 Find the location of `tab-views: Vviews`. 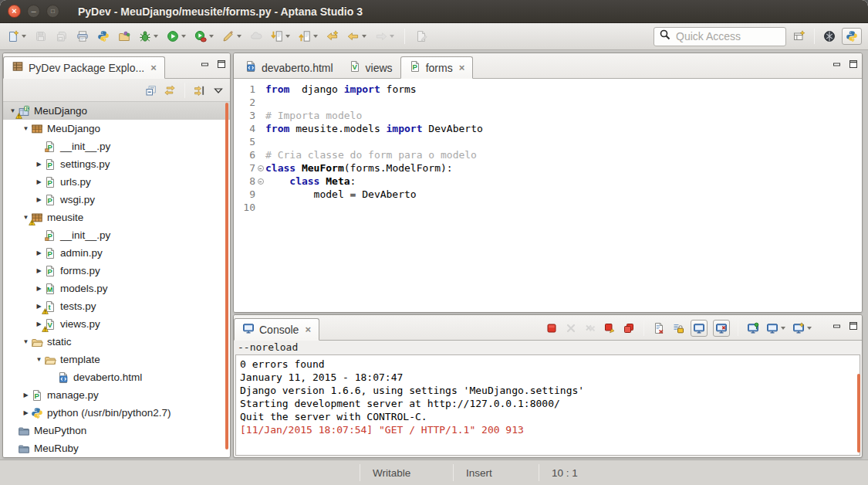

tab-views: Vviews is located at coordinates (370, 68).